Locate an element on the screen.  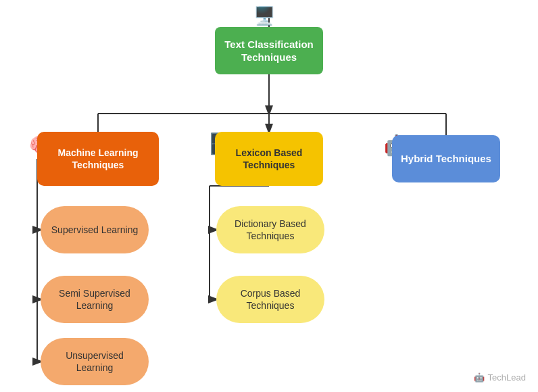
root-node: Text Classification Techniques is located at coordinates (269, 51).